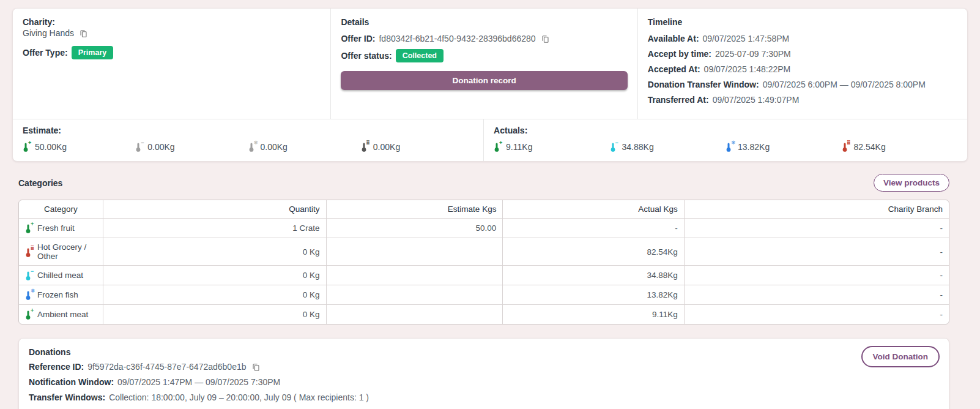  I want to click on donations-title: Donations, so click(484, 352).